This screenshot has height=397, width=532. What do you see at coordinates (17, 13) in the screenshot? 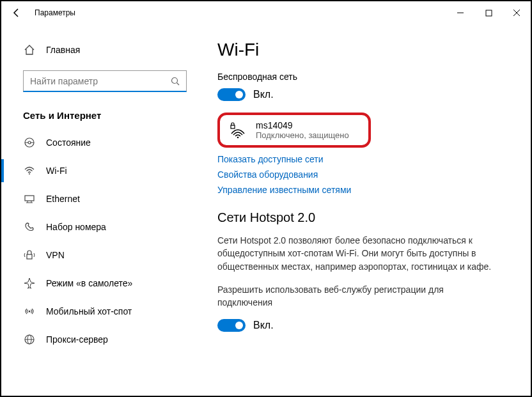
I see `back-button` at bounding box center [17, 13].